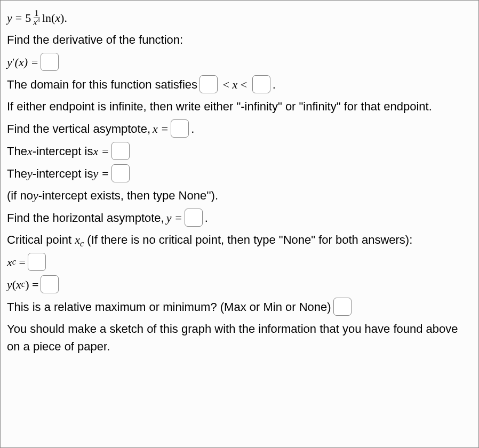 This screenshot has width=479, height=448. Describe the element at coordinates (206, 218) in the screenshot. I see `ha-period: .` at that location.